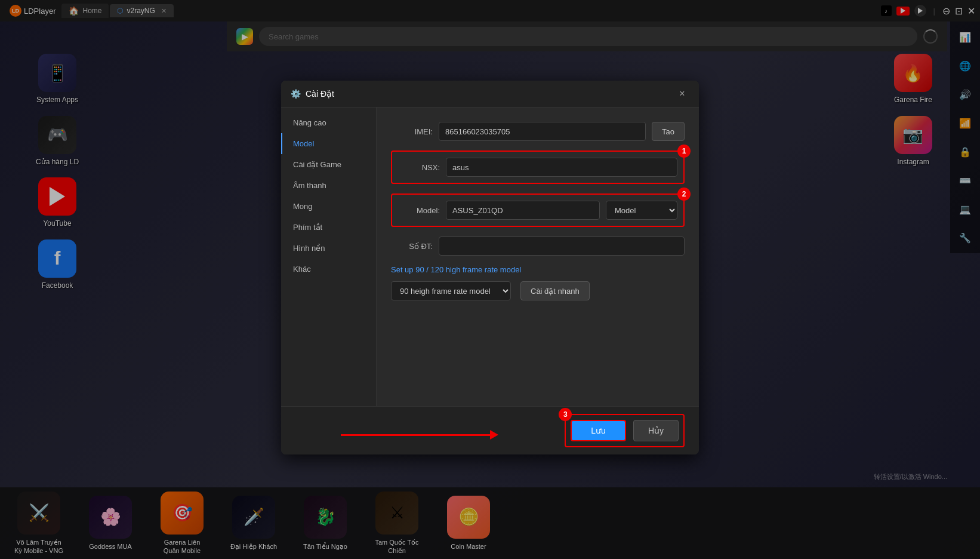  Describe the element at coordinates (328, 207) in the screenshot. I see `menu-mong: Mong` at that location.